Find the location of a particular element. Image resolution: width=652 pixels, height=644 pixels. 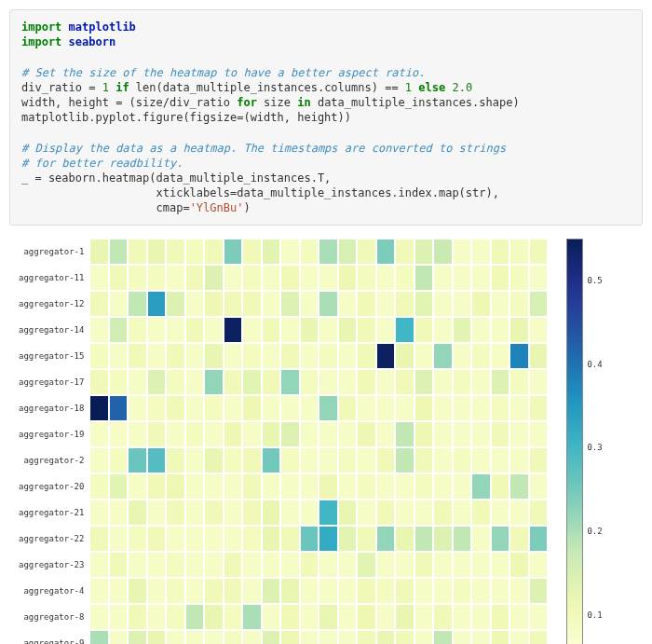

code-line: cmap='YlGnBu') is located at coordinates (136, 208).